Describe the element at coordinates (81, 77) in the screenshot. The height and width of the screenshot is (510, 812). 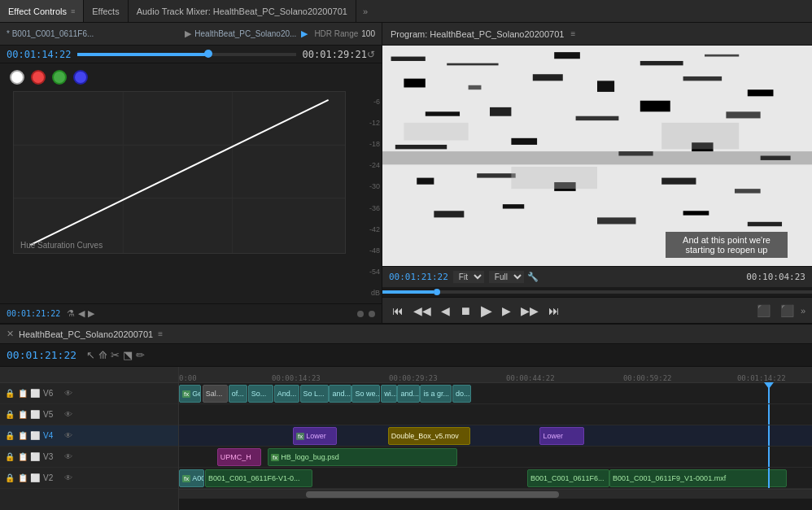
I see `color-circle-blue` at that location.